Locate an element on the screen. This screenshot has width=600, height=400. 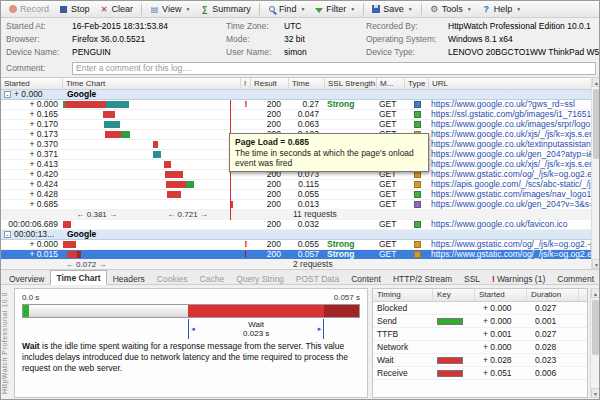
save-button: Save▼ is located at coordinates (392, 9).